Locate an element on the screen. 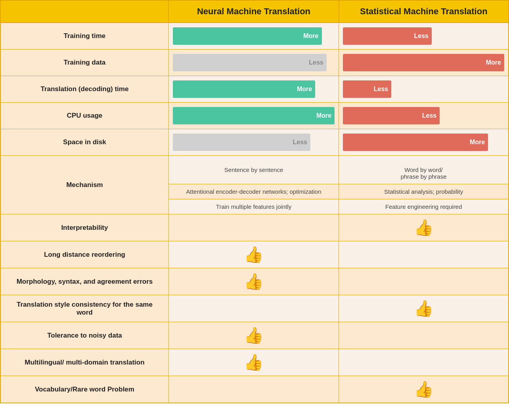  mechanism-nmt-row1: Sentence by sentence is located at coordinates (254, 170).